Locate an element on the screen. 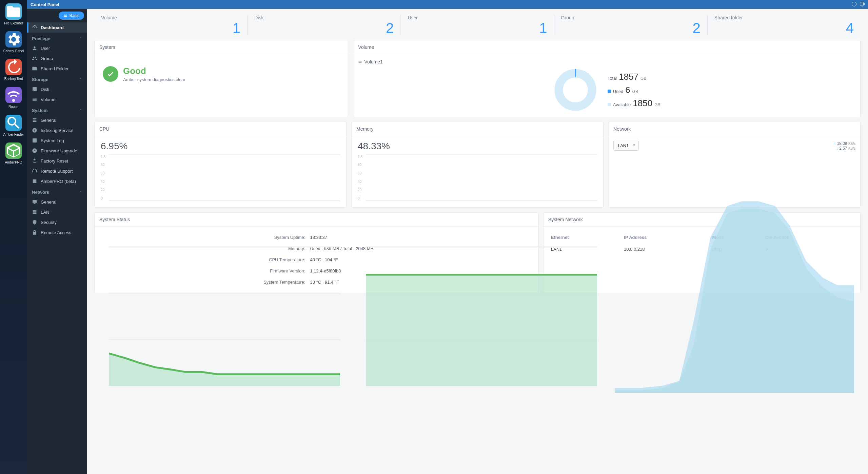  support-icon is located at coordinates (35, 171).